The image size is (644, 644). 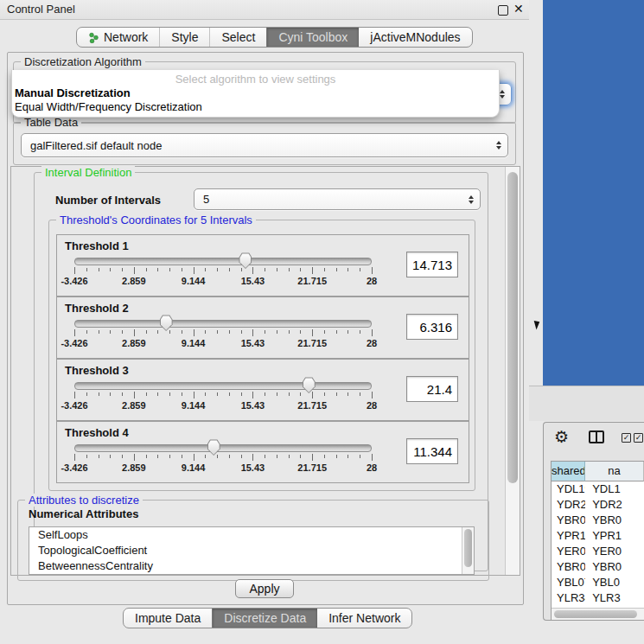 I want to click on list-scrollbar-thumb, so click(x=469, y=548).